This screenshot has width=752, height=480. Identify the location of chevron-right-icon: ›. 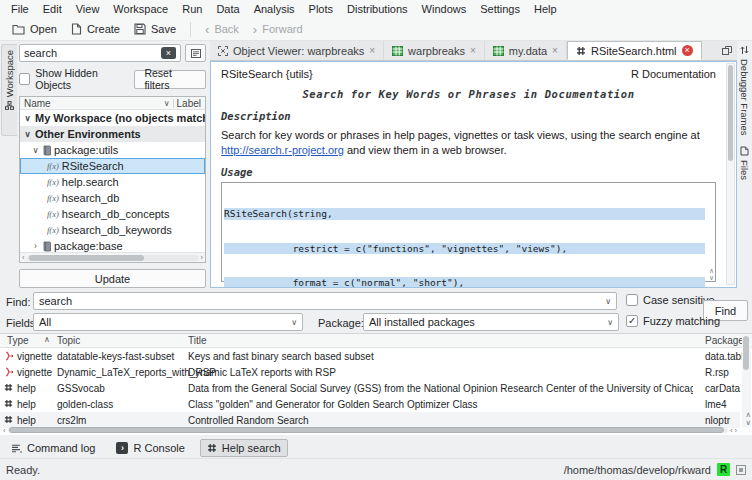
(36, 246).